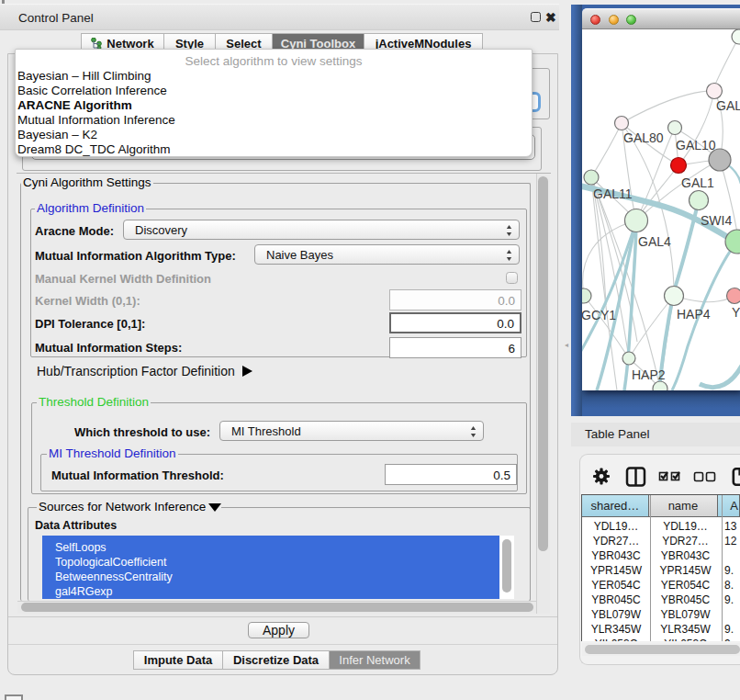 Image resolution: width=740 pixels, height=700 pixels. I want to click on svg-text: HAP2, so click(648, 375).